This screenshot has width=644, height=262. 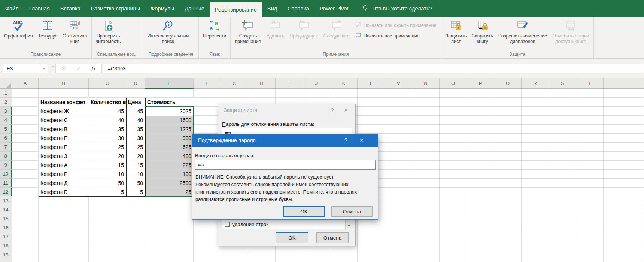 I want to click on cell-N13, so click(x=426, y=201).